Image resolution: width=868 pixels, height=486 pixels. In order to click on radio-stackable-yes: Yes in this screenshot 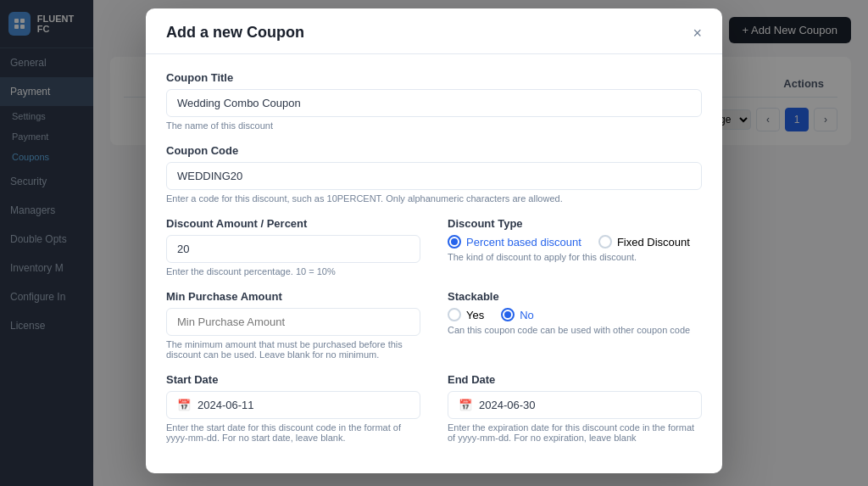, I will do `click(466, 315)`.